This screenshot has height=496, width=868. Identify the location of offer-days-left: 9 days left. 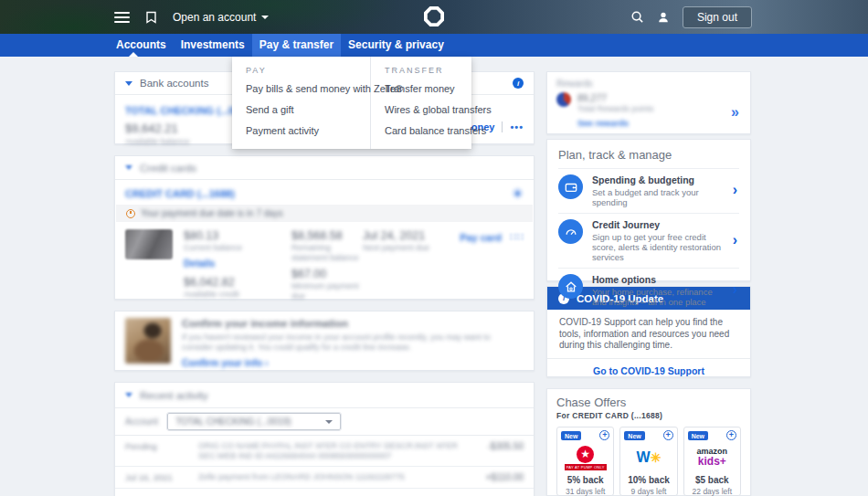
(649, 491).